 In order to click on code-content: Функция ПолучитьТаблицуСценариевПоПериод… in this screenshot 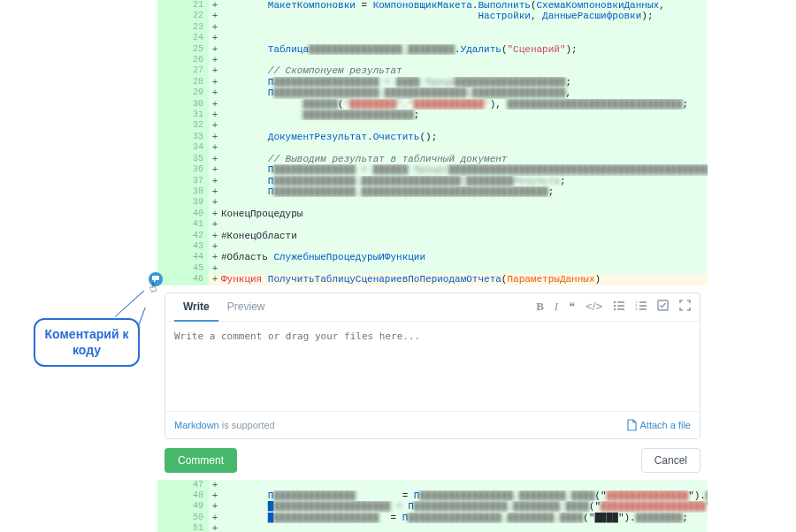, I will do `click(464, 279)`.